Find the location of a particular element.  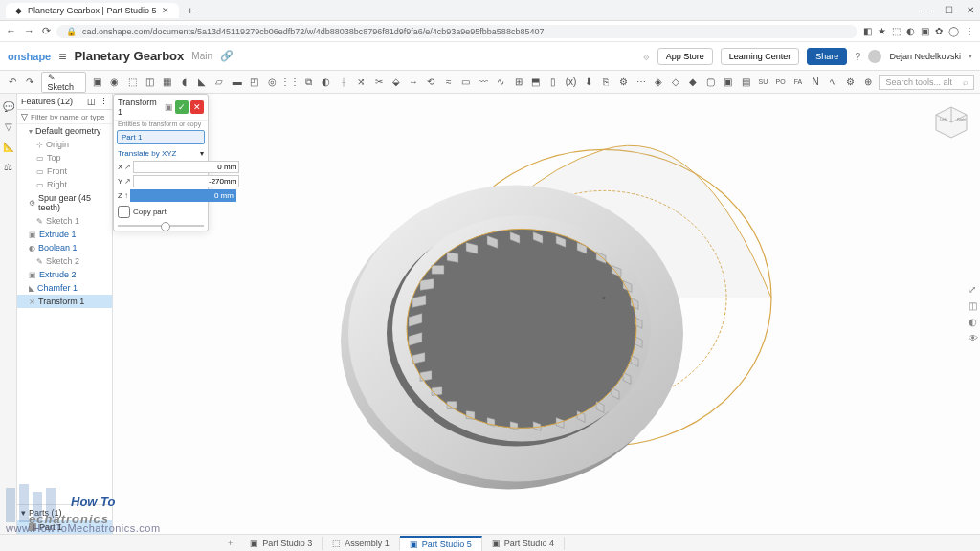

avatar is located at coordinates (875, 56).